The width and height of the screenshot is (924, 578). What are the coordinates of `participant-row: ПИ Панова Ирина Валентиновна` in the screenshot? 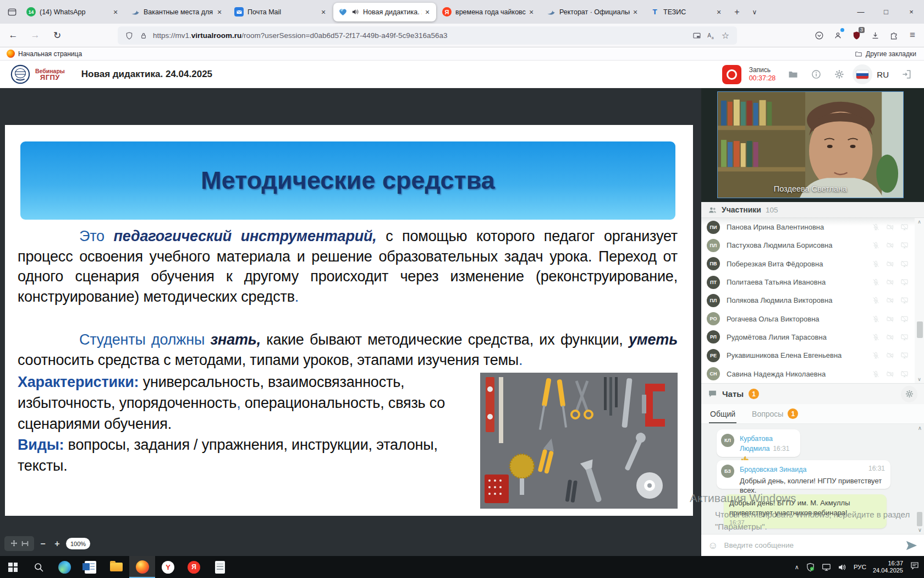 It's located at (813, 227).